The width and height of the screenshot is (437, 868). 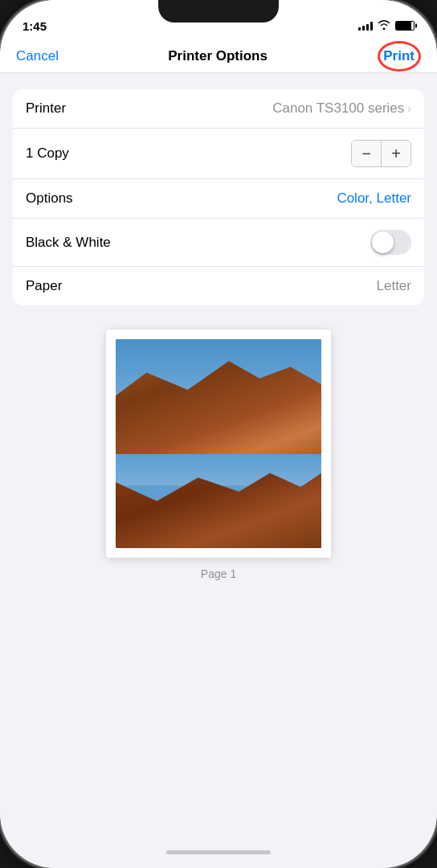 I want to click on printer-name: Canon TS3100 series, so click(x=338, y=108).